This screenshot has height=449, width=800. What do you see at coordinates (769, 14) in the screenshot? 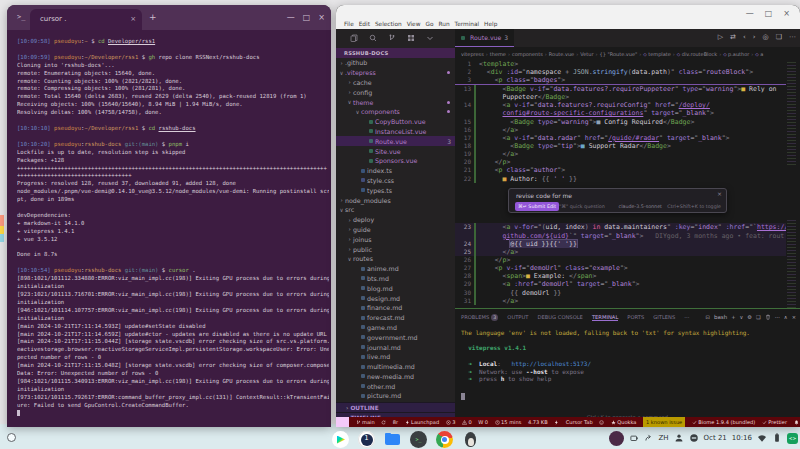
I see `vscode-maximize-button: □` at bounding box center [769, 14].